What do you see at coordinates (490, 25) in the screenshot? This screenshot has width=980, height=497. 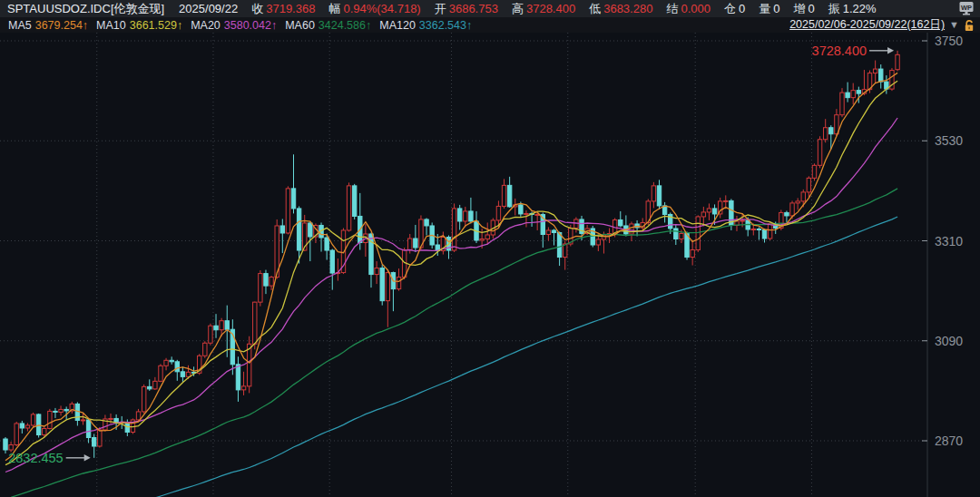 I see `ma-bar: MA53679.254↑MA103661.529↑MA203580.042↑MA…` at bounding box center [490, 25].